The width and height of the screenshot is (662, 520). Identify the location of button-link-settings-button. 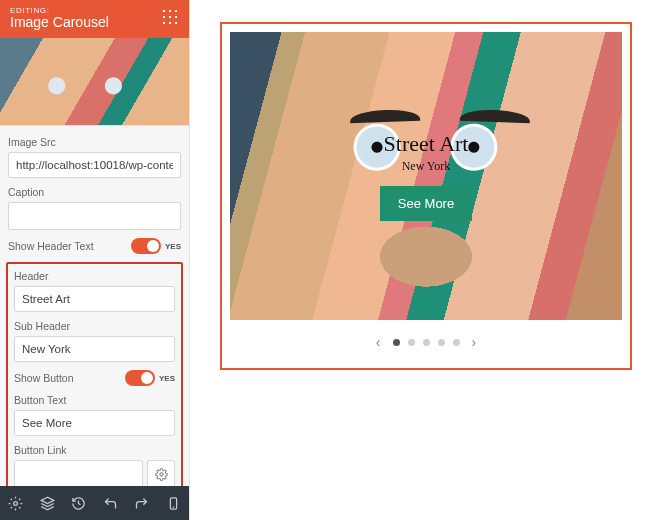
(161, 473).